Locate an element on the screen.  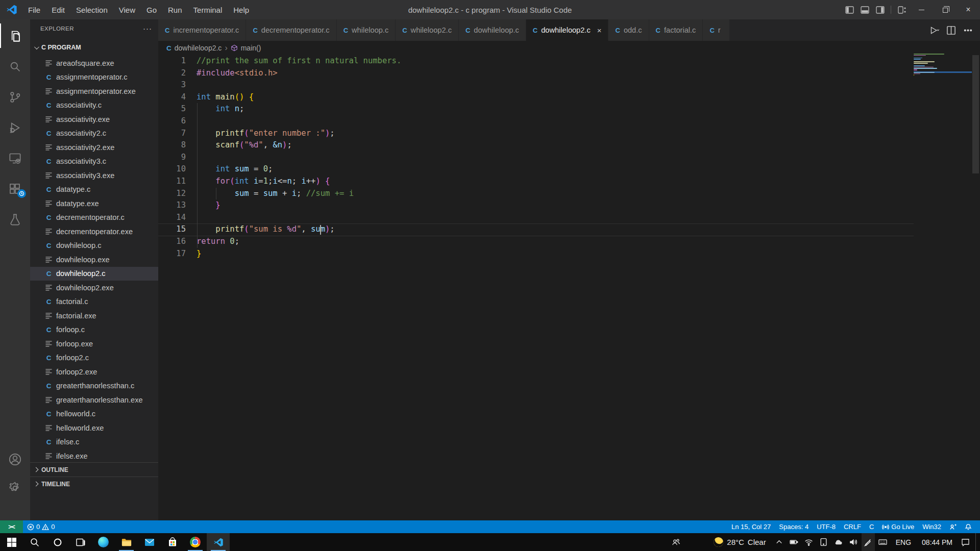
file-item-areaofsquare.exe: areaofsquare.exe is located at coordinates (94, 63).